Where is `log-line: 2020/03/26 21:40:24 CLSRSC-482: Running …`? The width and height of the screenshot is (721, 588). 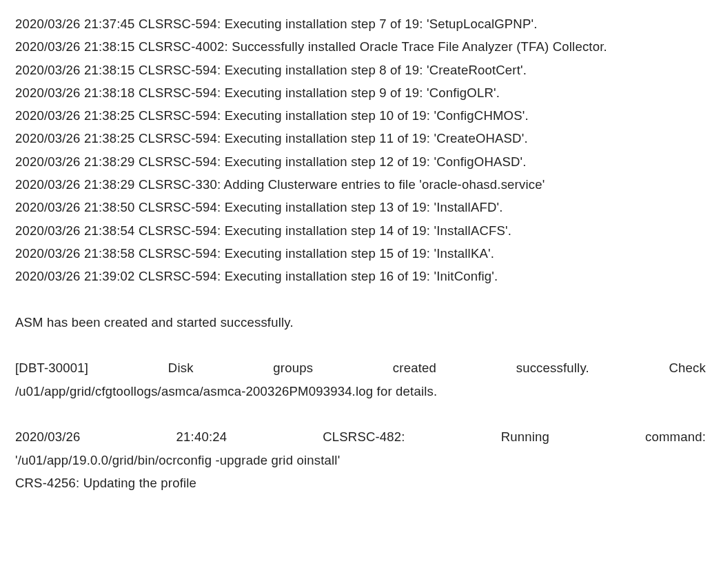
log-line: 2020/03/26 21:40:24 CLSRSC-482: Running … is located at coordinates (360, 437).